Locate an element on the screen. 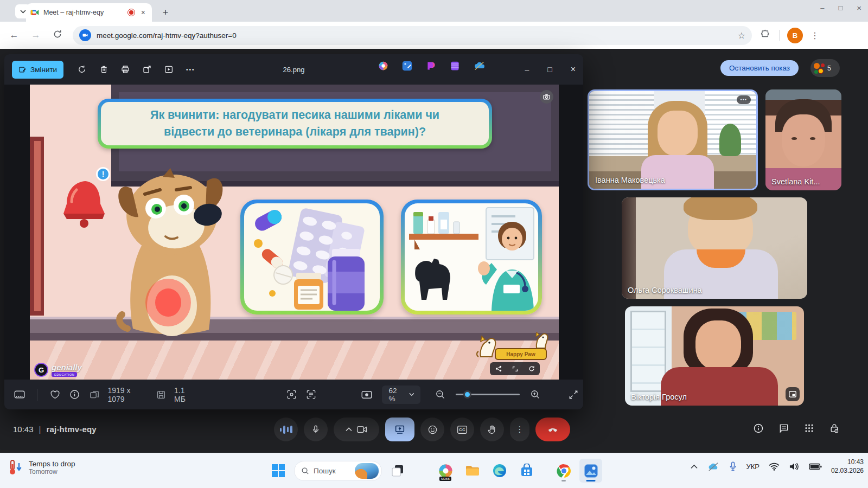  end-call-button is located at coordinates (553, 429).